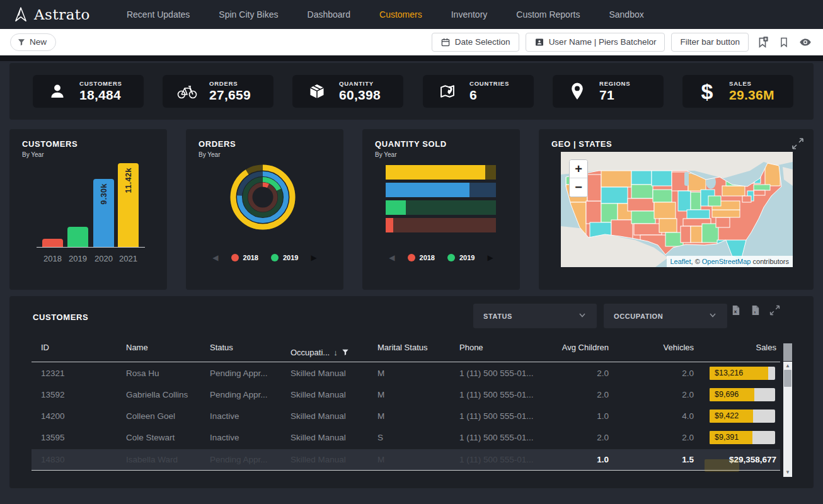 Image resolution: width=823 pixels, height=504 pixels. I want to click on nav-item-inventory: Inventory, so click(469, 14).